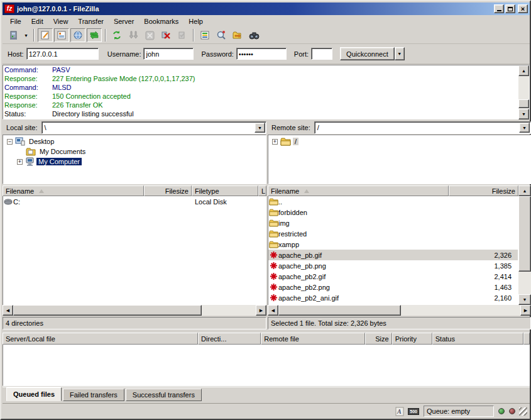 This screenshot has width=531, height=420. What do you see at coordinates (524, 128) in the screenshot?
I see `remote-site-dropdown-icon: ▼` at bounding box center [524, 128].